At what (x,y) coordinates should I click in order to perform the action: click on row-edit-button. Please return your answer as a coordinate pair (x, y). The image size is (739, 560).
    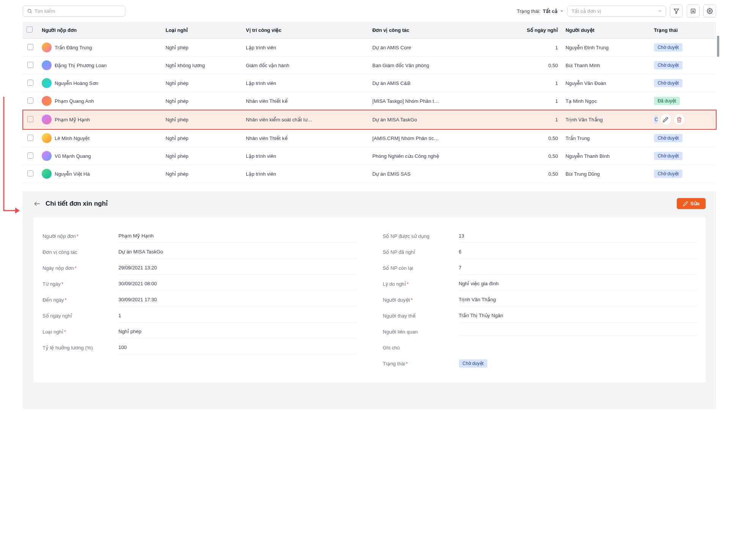
    Looking at the image, I should click on (666, 120).